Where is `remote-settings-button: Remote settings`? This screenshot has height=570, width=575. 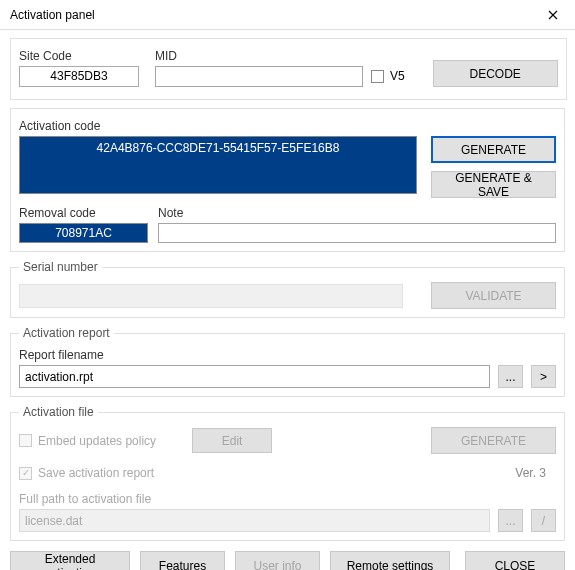
remote-settings-button: Remote settings is located at coordinates (390, 560).